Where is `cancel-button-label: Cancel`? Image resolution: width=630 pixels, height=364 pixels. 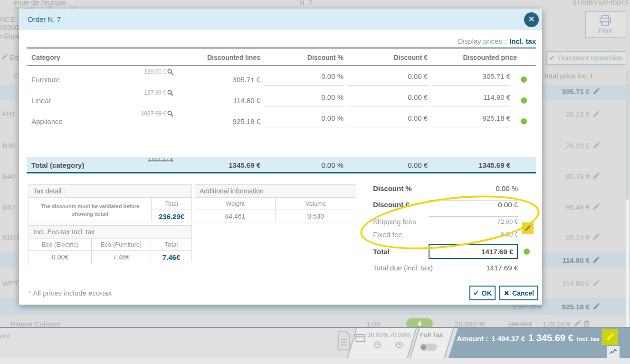
cancel-button-label: Cancel is located at coordinates (523, 293).